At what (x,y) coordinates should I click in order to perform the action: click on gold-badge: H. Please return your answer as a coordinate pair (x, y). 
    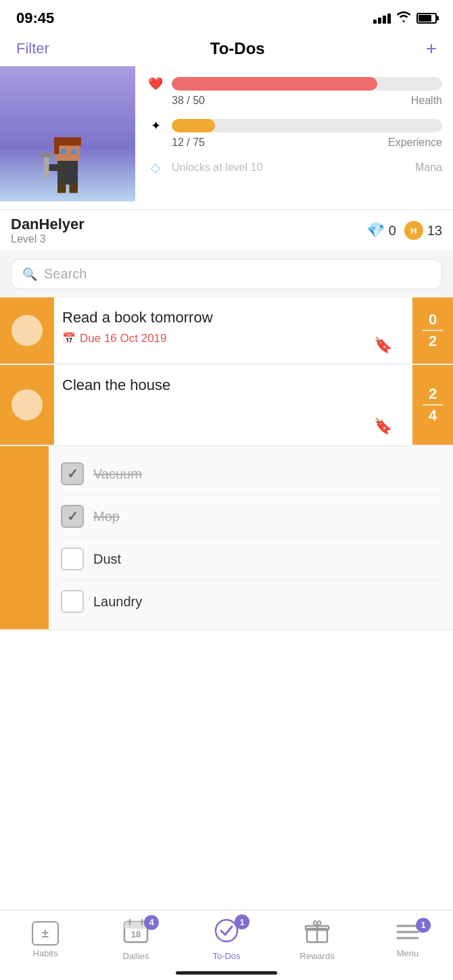
    Looking at the image, I should click on (414, 230).